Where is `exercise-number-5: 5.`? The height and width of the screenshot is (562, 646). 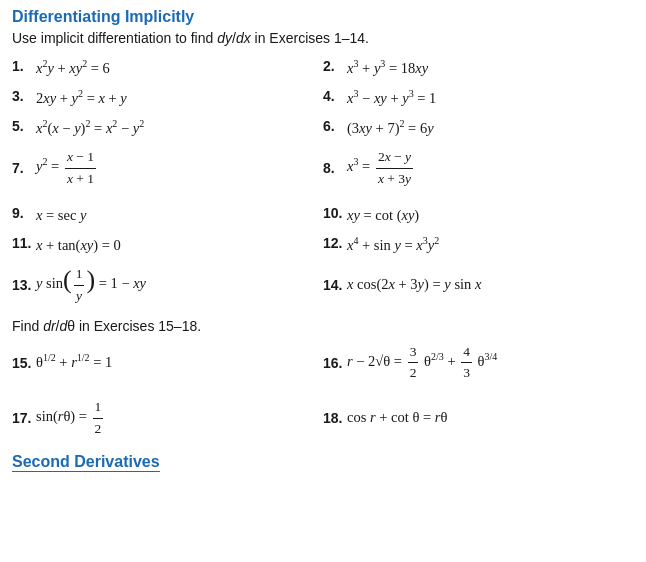
exercise-number-5: 5. is located at coordinates (22, 126).